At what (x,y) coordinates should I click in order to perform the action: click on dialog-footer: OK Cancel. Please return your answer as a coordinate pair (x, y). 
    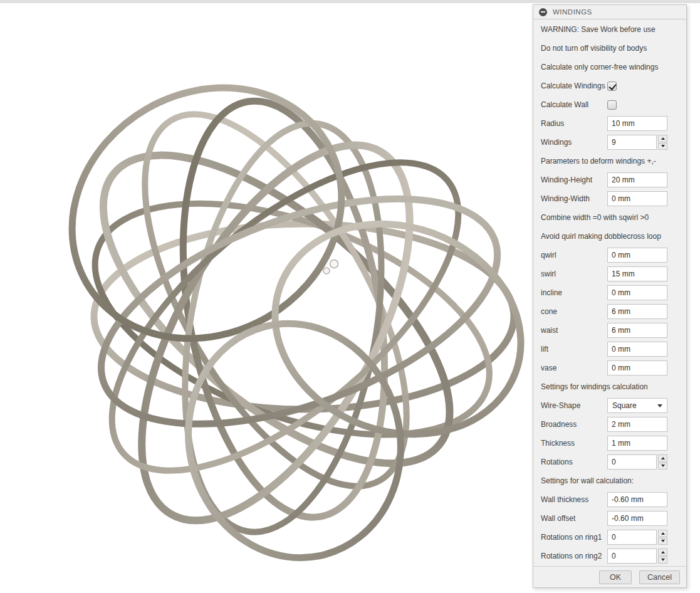
    Looking at the image, I should click on (610, 577).